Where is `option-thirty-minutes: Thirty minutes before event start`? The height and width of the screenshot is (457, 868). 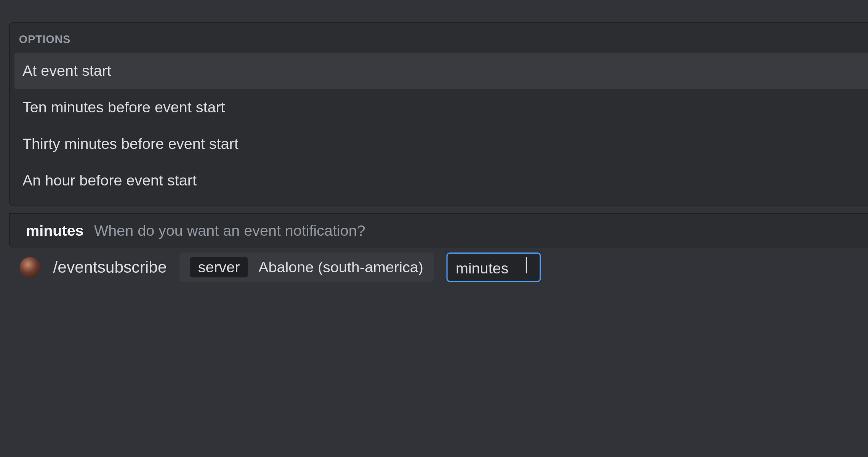 option-thirty-minutes: Thirty minutes before event start is located at coordinates (441, 144).